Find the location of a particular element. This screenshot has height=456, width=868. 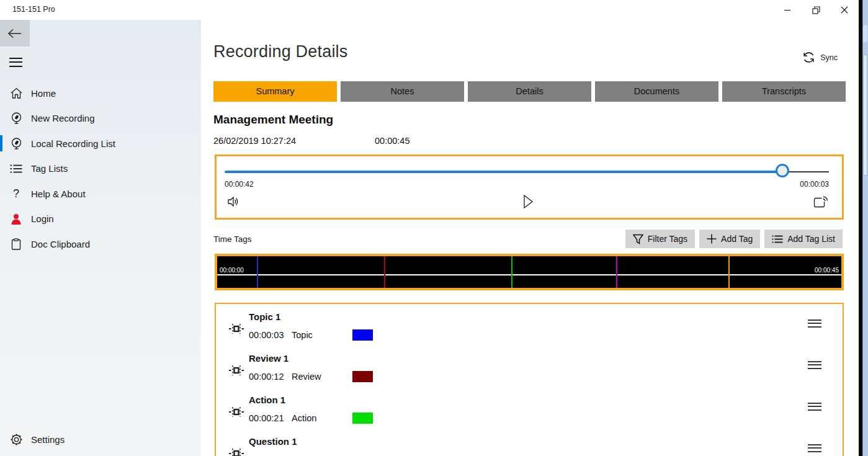

back-button is located at coordinates (15, 34).